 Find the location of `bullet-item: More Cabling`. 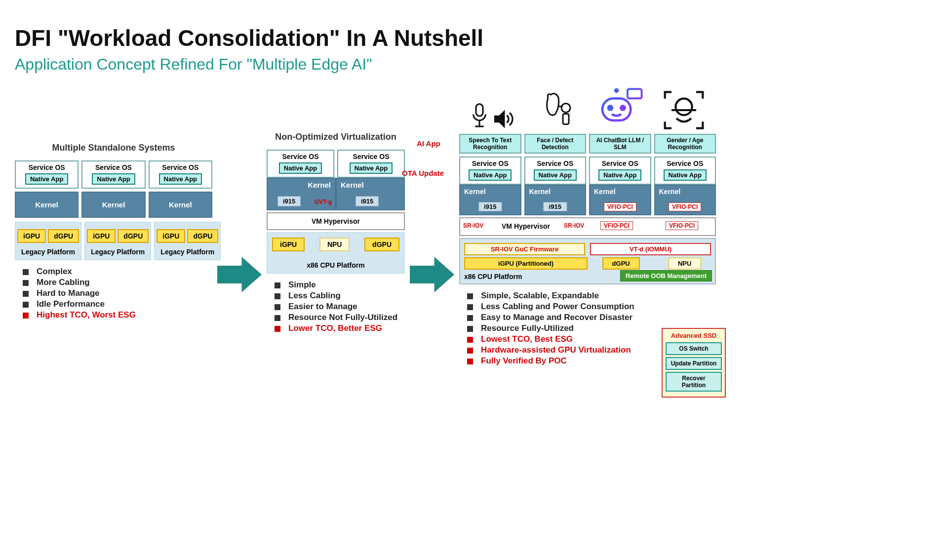

bullet-item: More Cabling is located at coordinates (118, 282).